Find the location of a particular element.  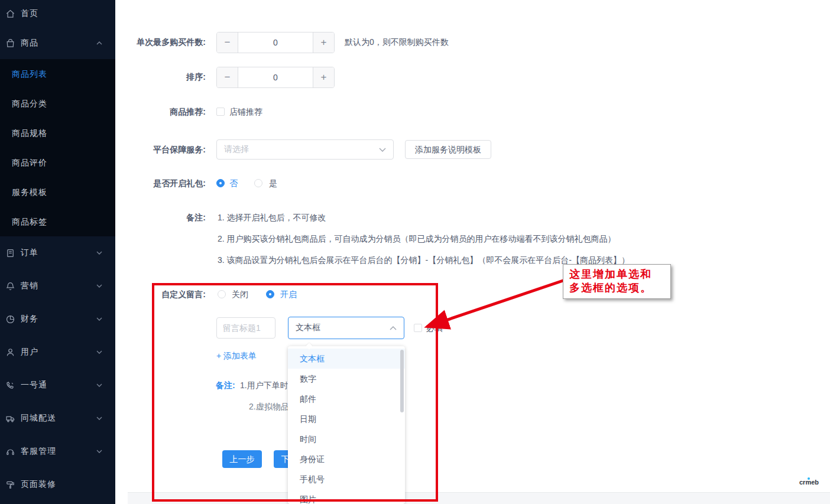

custom-message-label: 自定义留言: is located at coordinates (167, 295).